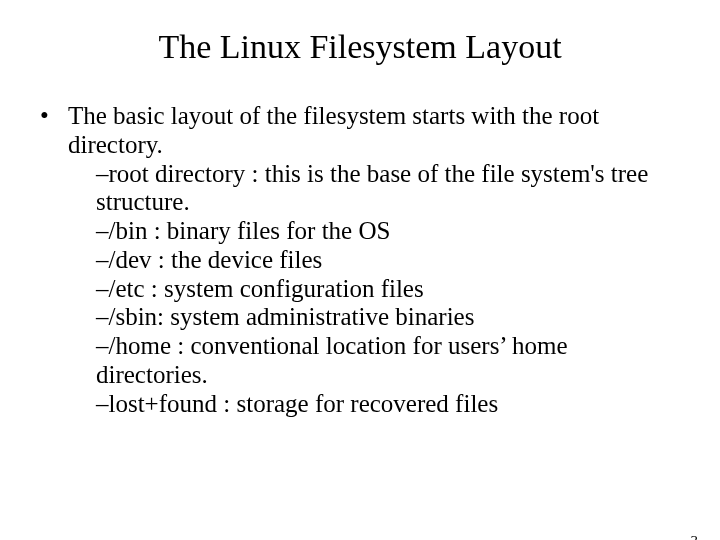  What do you see at coordinates (388, 318) in the screenshot?
I see `subitem: –/sbin: system administrative binaries` at bounding box center [388, 318].